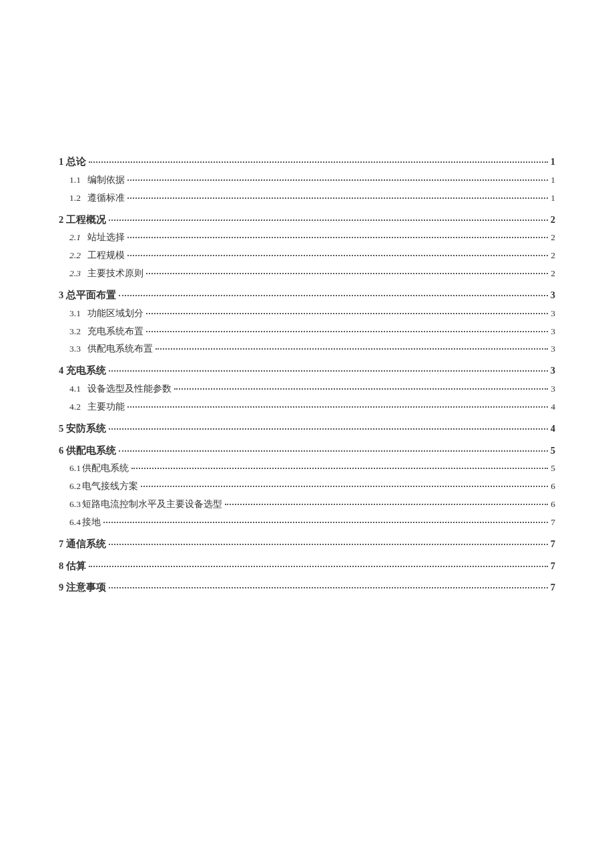  Describe the element at coordinates (307, 199) in the screenshot. I see `toc-entry: 1.2遵循标准1` at that location.